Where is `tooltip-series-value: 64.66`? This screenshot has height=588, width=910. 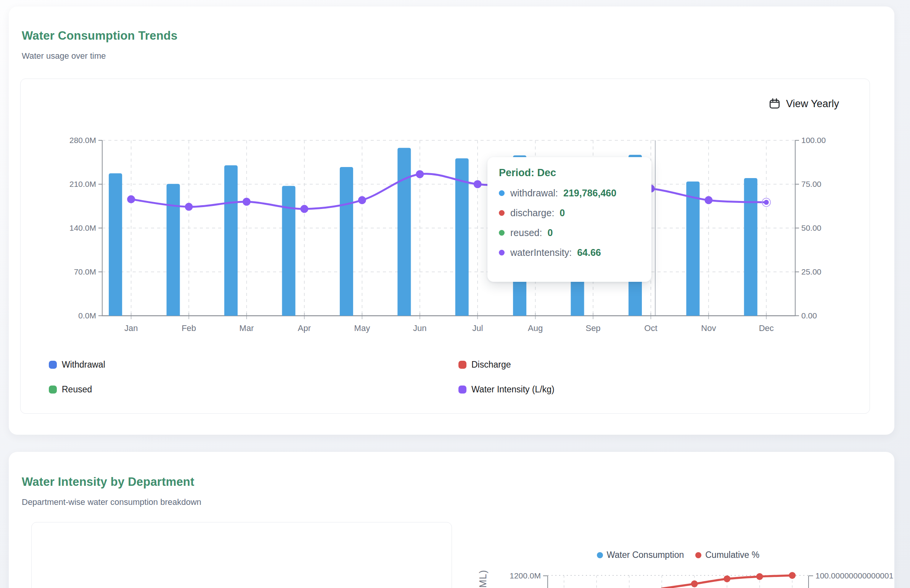
tooltip-series-value: 64.66 is located at coordinates (589, 253).